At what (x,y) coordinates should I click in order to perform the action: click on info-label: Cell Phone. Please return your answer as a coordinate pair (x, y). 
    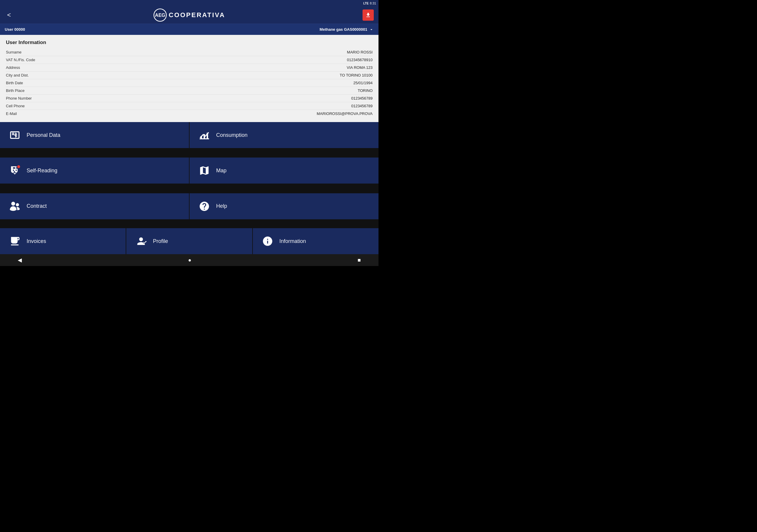
    Looking at the image, I should click on (15, 106).